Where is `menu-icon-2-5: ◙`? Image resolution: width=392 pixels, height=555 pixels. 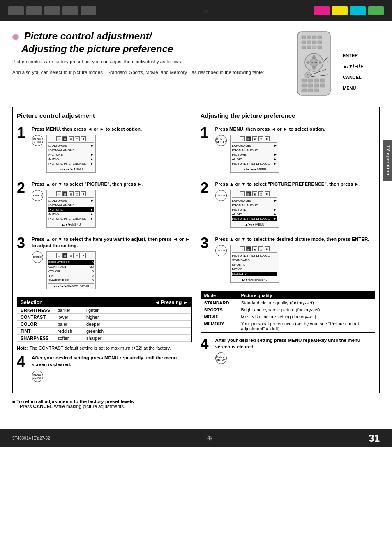
menu-icon-2-5: ◙ is located at coordinates (83, 194).